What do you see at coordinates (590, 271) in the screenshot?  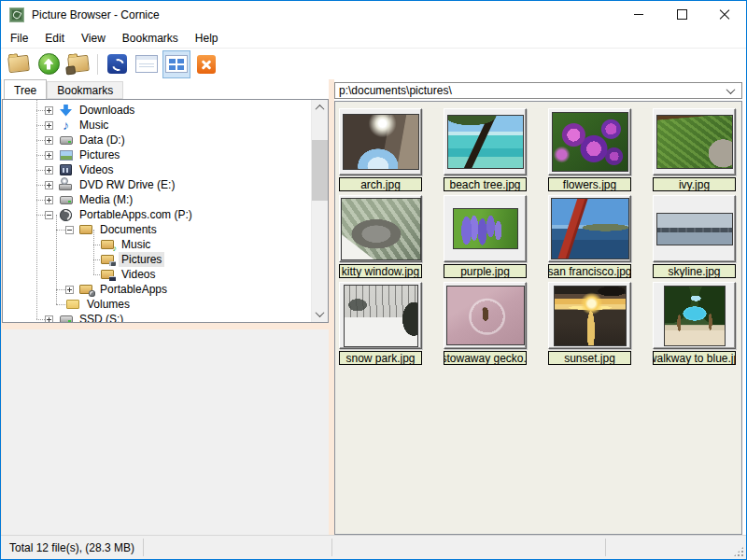 I see `file-name-label: san francisco.jpg` at bounding box center [590, 271].